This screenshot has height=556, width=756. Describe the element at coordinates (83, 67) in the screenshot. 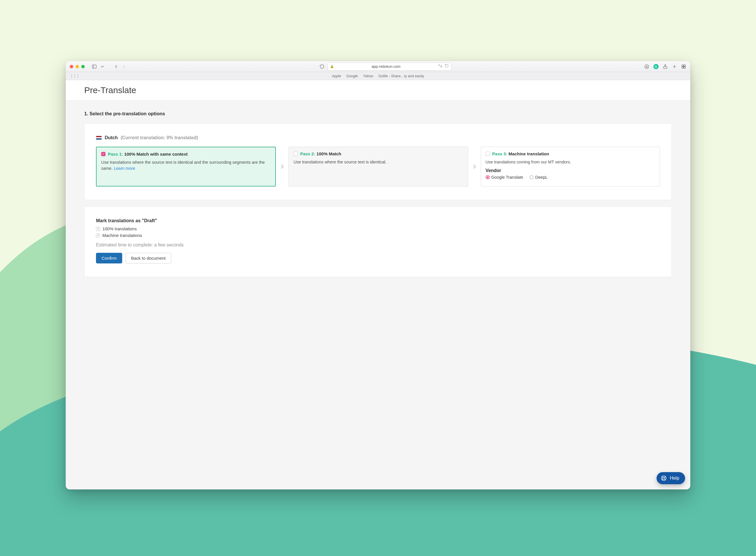

I see `fullscreen-window-icon` at that location.